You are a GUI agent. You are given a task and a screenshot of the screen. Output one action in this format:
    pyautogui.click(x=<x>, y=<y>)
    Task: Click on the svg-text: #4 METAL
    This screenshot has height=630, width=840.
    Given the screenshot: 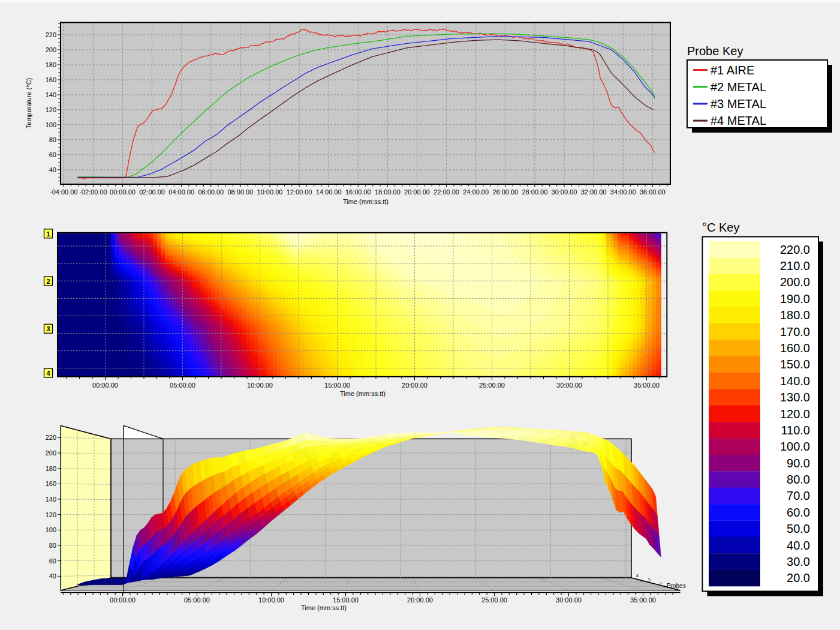 What is the action you would take?
    pyautogui.click(x=739, y=121)
    